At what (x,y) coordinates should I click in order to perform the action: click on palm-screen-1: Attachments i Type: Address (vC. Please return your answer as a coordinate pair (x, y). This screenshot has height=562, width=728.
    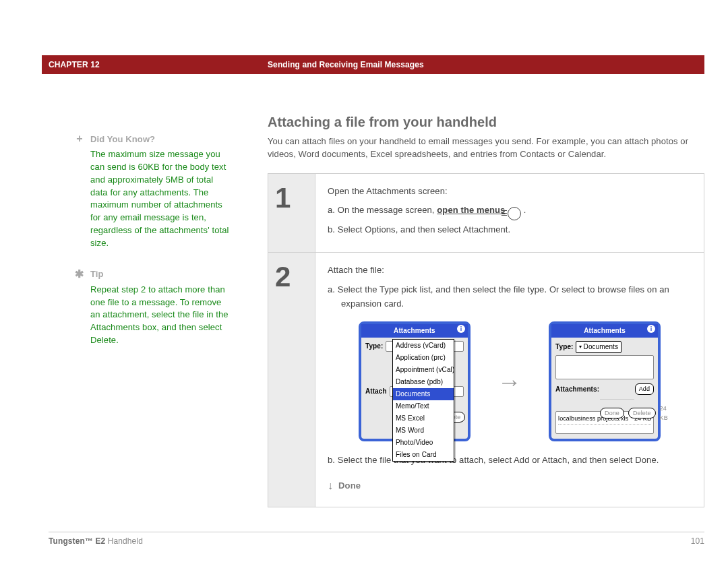
    Looking at the image, I should click on (415, 381).